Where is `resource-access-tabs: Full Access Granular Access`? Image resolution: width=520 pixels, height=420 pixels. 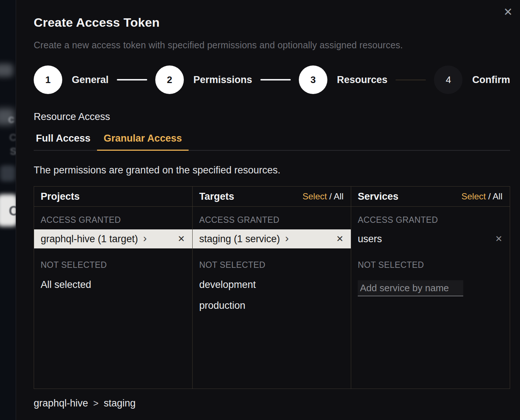
resource-access-tabs: Full Access Granular Access is located at coordinates (272, 142).